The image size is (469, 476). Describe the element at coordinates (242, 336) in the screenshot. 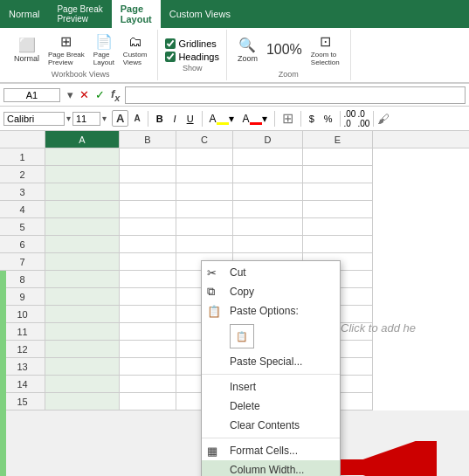

I see `paste-option-clipboard: 📋` at that location.